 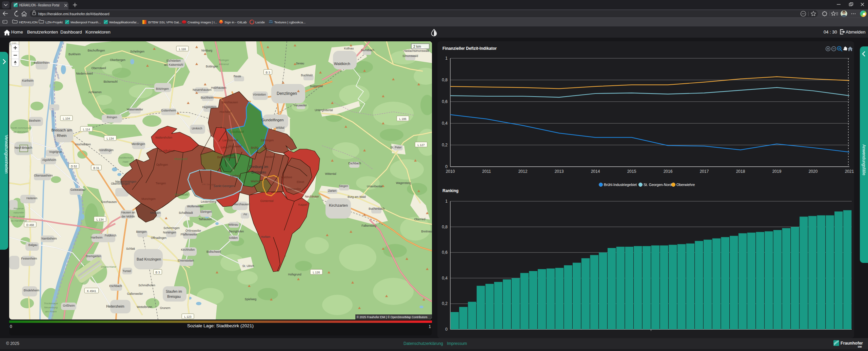 I want to click on svg-text: Anwendungsfälle, so click(x=864, y=160).